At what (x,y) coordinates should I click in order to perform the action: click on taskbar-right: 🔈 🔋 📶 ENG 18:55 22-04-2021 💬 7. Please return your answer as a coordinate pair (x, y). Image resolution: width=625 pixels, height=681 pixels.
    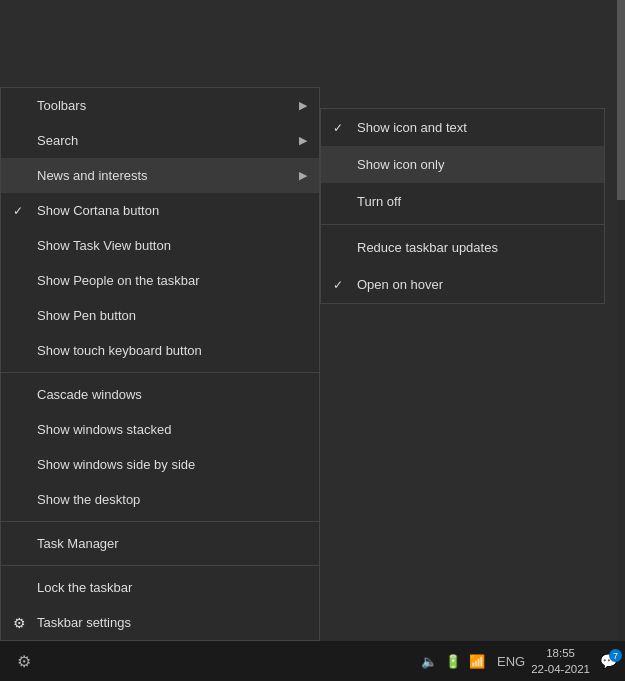
    Looking at the image, I should click on (523, 661).